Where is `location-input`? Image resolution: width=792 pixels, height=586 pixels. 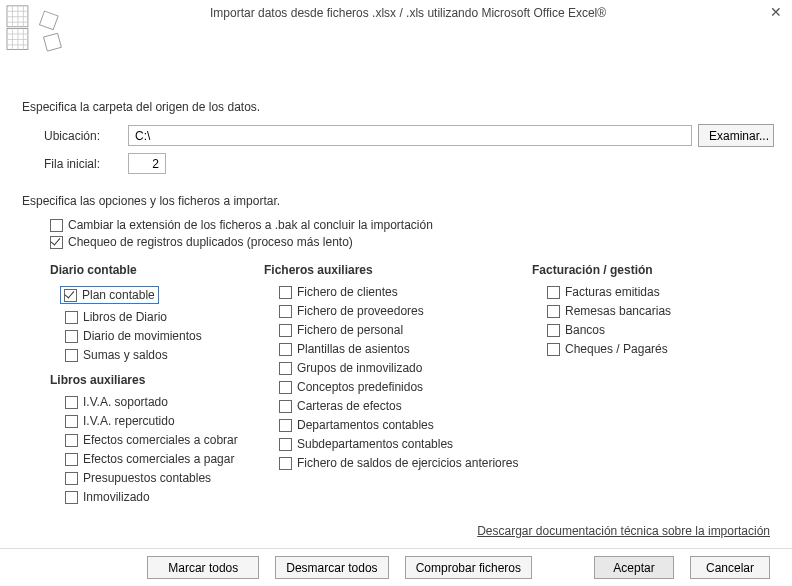 location-input is located at coordinates (410, 136).